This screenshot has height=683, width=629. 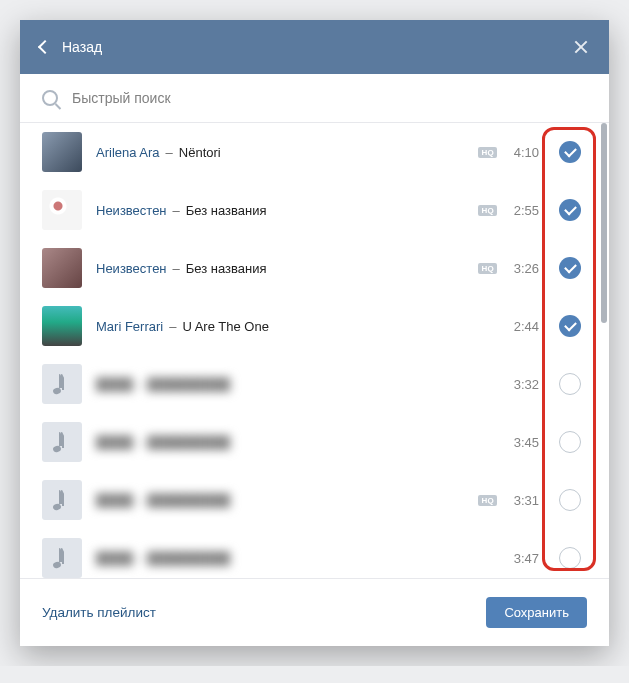 I want to click on search-input, so click(x=330, y=98).